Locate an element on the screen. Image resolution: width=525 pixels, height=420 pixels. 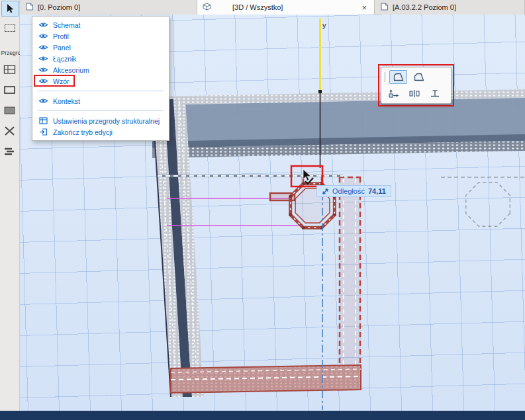
menu-item-profil: Profil is located at coordinates (101, 36).